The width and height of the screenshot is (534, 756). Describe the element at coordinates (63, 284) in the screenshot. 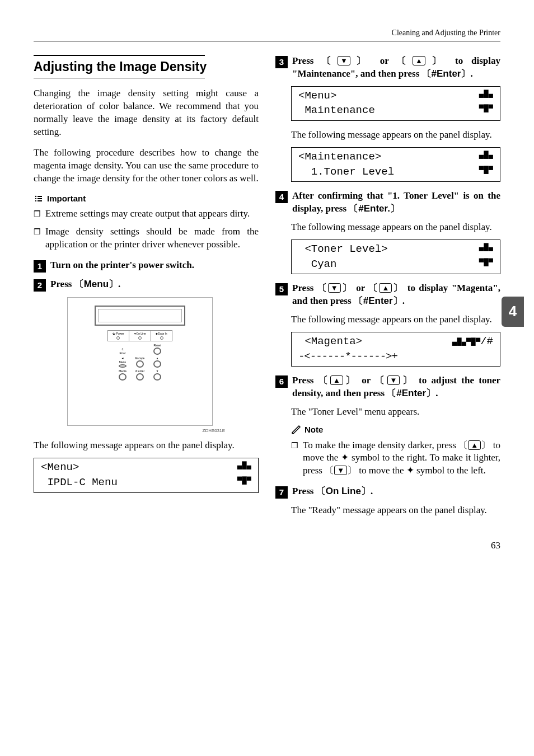

I see `step-2-pre: Press` at that location.